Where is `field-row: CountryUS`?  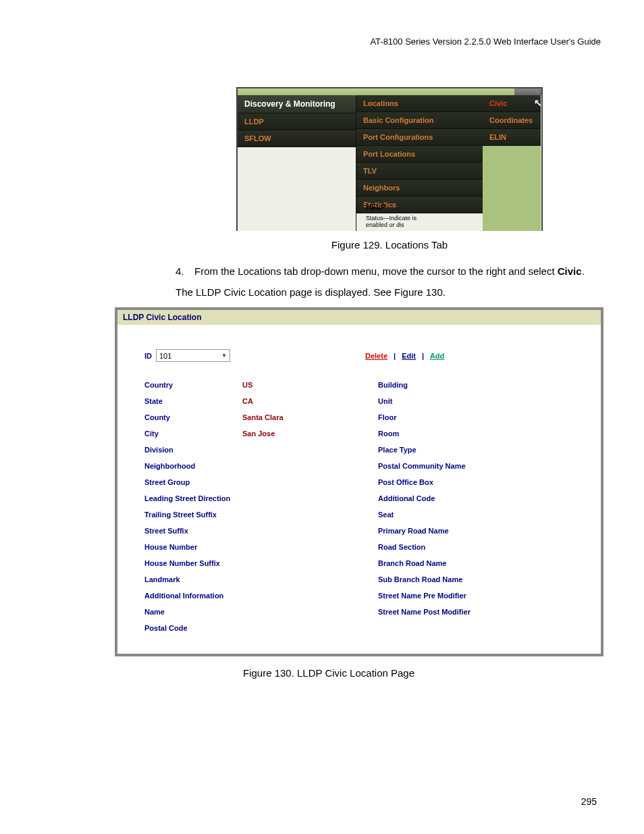
field-row: CountryUS is located at coordinates (248, 385).